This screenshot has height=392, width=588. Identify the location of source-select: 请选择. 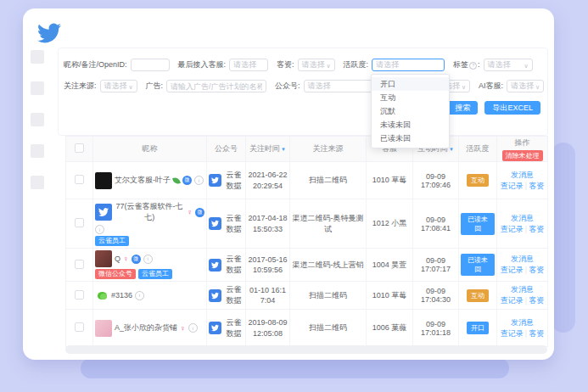
(119, 87).